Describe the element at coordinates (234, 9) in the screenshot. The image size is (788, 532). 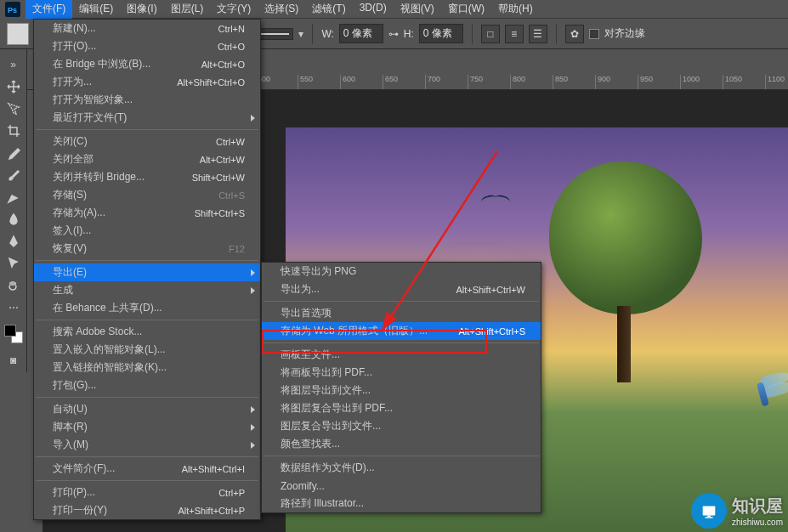
I see `menu-文字: 文字(Y)` at that location.